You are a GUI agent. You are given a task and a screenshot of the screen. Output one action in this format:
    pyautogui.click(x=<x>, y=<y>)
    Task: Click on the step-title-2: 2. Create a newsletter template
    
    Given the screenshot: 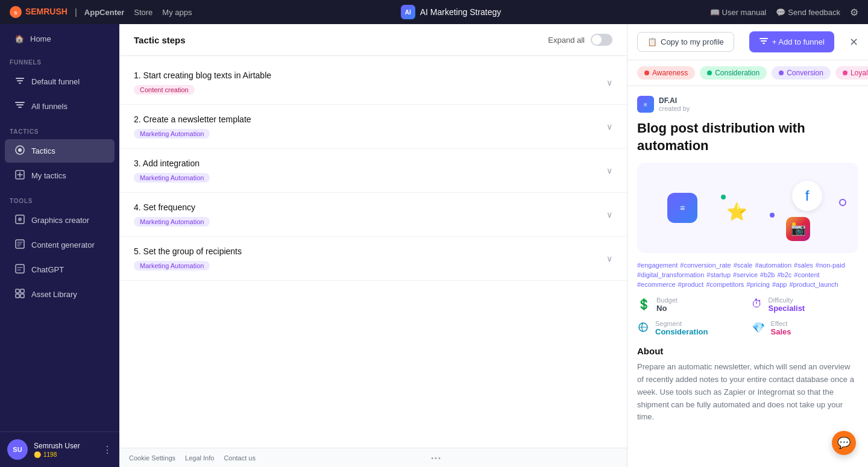 What is the action you would take?
    pyautogui.click(x=193, y=119)
    